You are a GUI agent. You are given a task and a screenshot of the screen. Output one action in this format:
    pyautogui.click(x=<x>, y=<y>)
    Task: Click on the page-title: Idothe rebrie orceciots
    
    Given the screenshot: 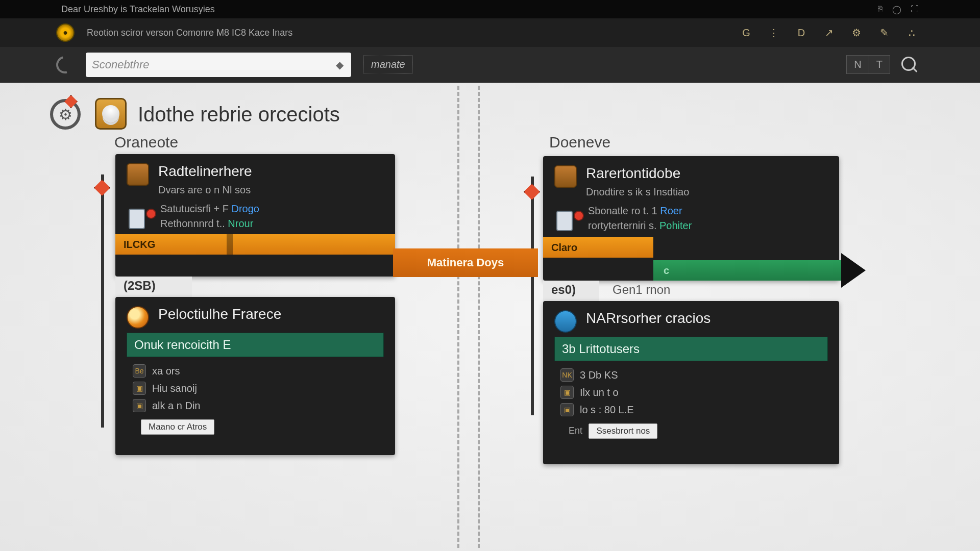 What is the action you would take?
    pyautogui.click(x=239, y=114)
    